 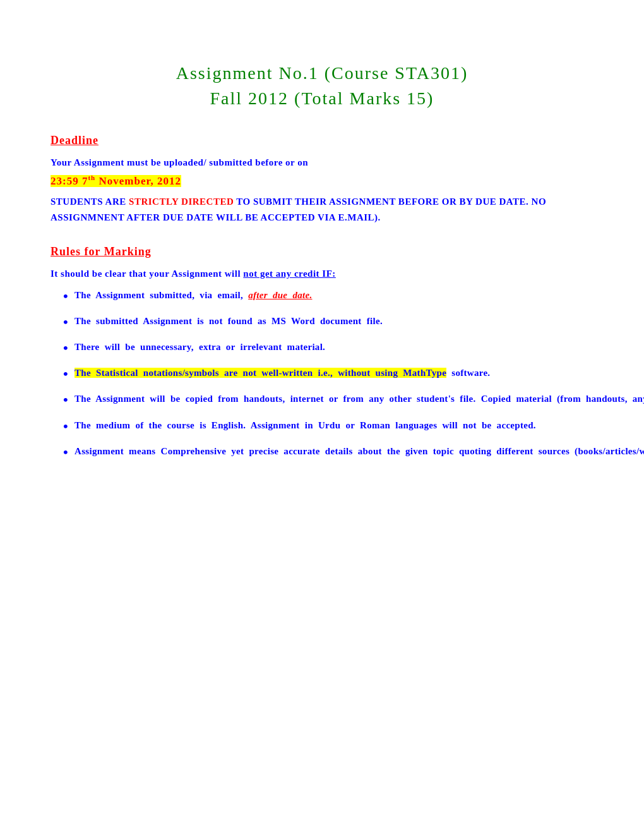 What do you see at coordinates (322, 181) in the screenshot?
I see `deadline-date: 23:59 7th November, 2012` at bounding box center [322, 181].